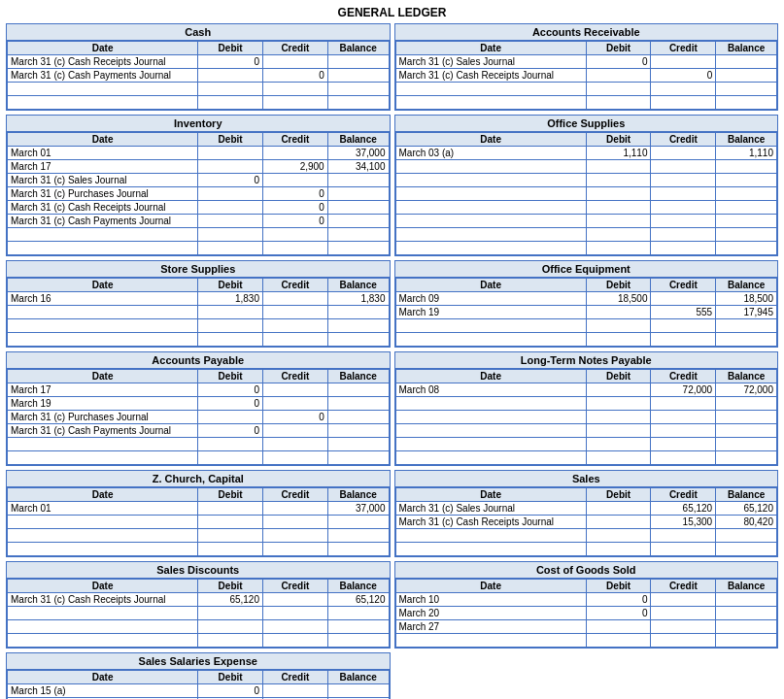 The width and height of the screenshot is (784, 699). I want to click on ar-table: Date Debit Credit Balance March 31 (c) S…, so click(587, 76).